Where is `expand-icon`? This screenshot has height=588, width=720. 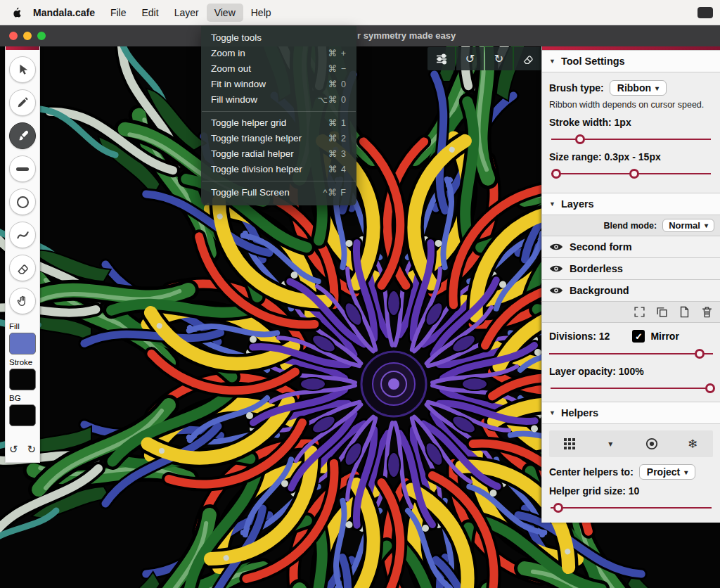
expand-icon is located at coordinates (640, 312).